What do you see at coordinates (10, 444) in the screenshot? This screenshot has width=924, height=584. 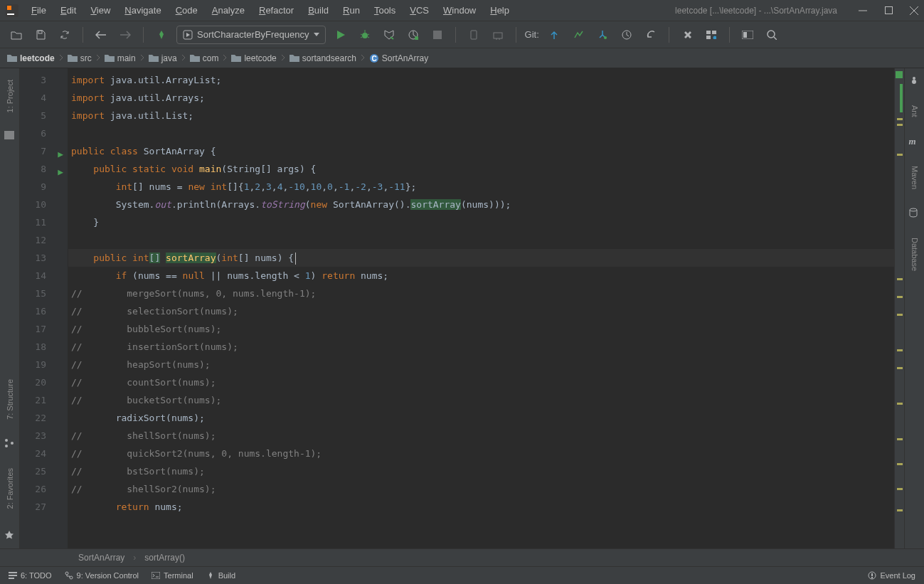 I see `structure-sidebar-icon` at bounding box center [10, 444].